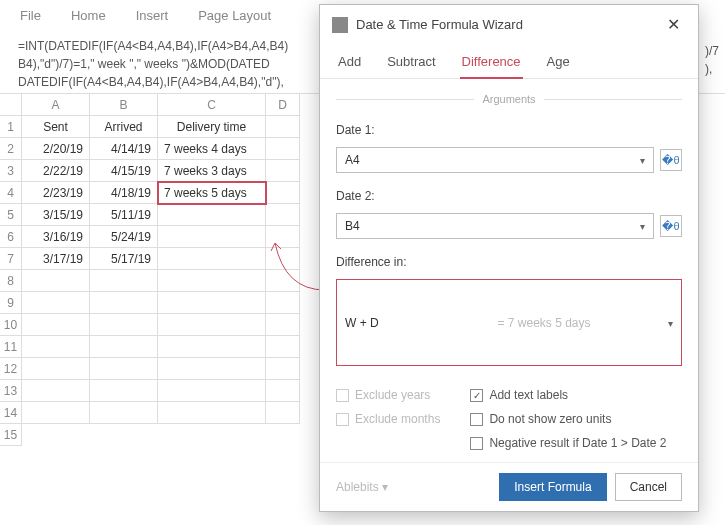  What do you see at coordinates (56, 171) in the screenshot?
I see `cell: 2/22/19` at bounding box center [56, 171].